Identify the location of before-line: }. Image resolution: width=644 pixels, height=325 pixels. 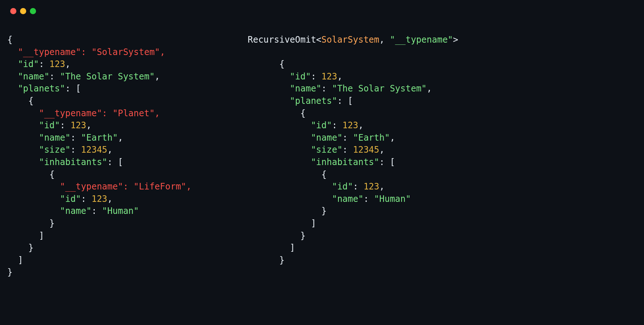
(127, 248).